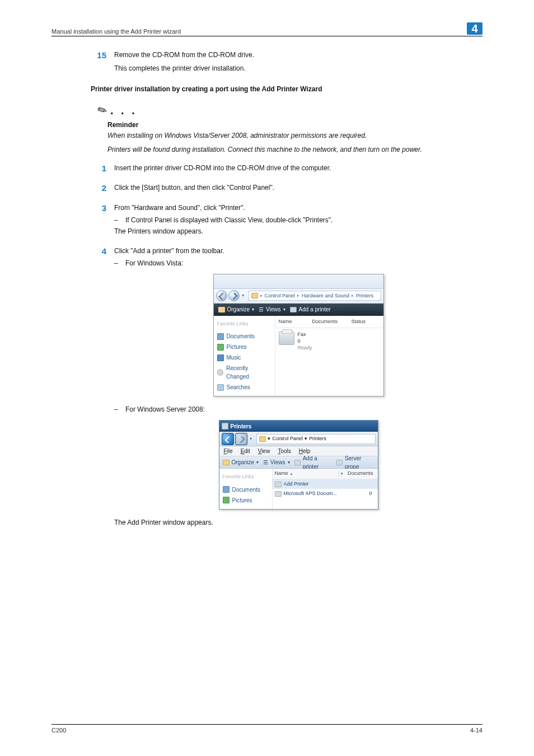 This screenshot has height=756, width=534. I want to click on step-3-sub1: If Control Panel is displayed with Class…, so click(229, 220).